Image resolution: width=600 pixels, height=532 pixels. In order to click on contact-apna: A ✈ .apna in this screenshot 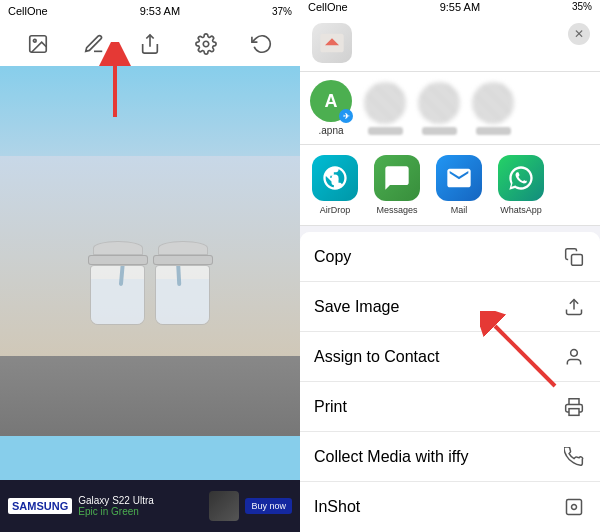, I will do `click(331, 108)`.